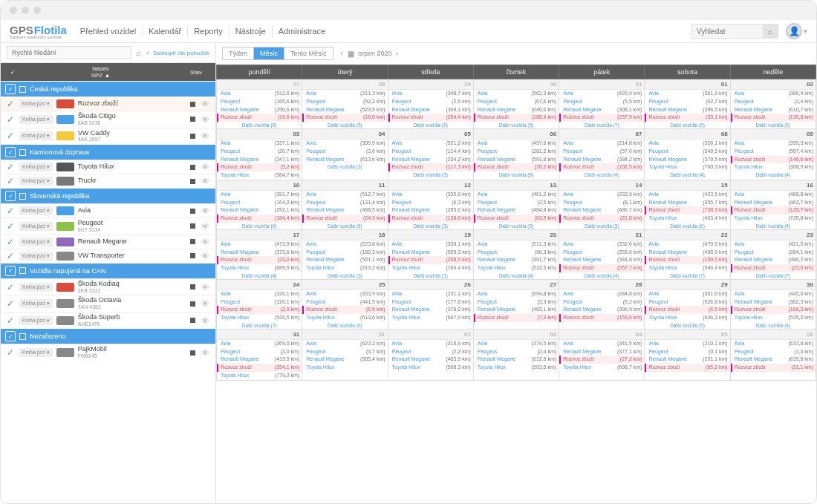  I want to click on vehicle-row: ✓Kniha jízd ▾VW Caddy4AK 2897👁, so click(108, 137).